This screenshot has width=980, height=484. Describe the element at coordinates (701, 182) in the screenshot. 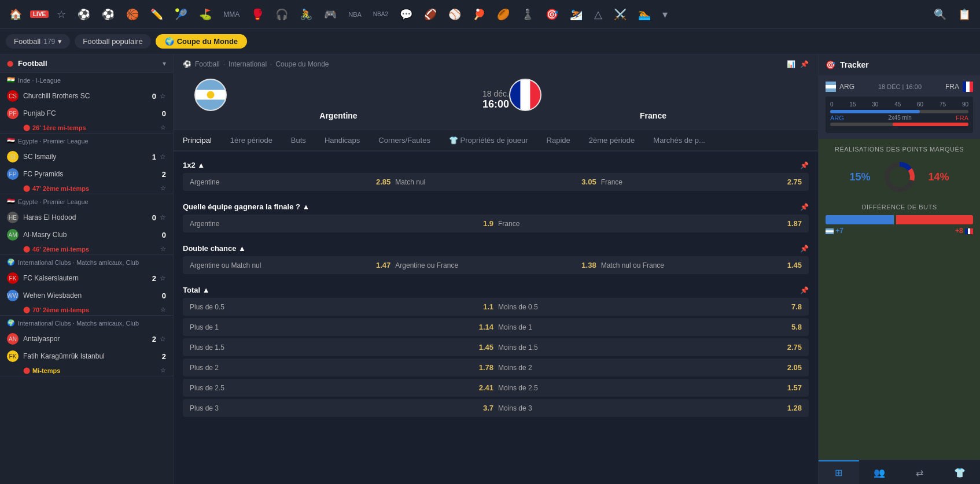

I see `bet-col-france: France 2.75` at that location.